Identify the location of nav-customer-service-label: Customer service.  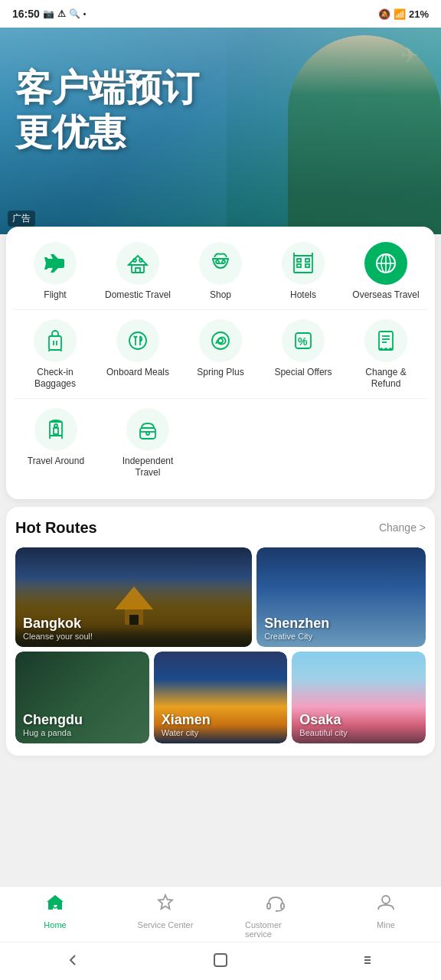
(276, 929).